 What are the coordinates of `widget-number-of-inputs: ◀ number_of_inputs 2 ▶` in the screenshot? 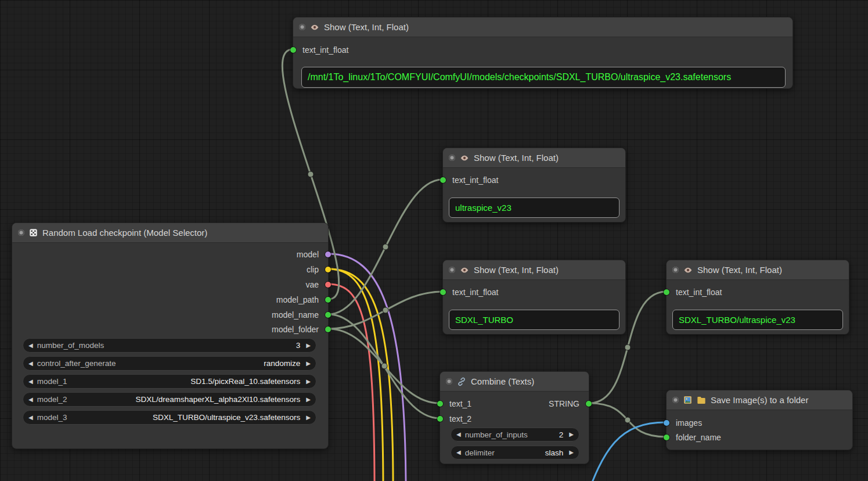 It's located at (515, 435).